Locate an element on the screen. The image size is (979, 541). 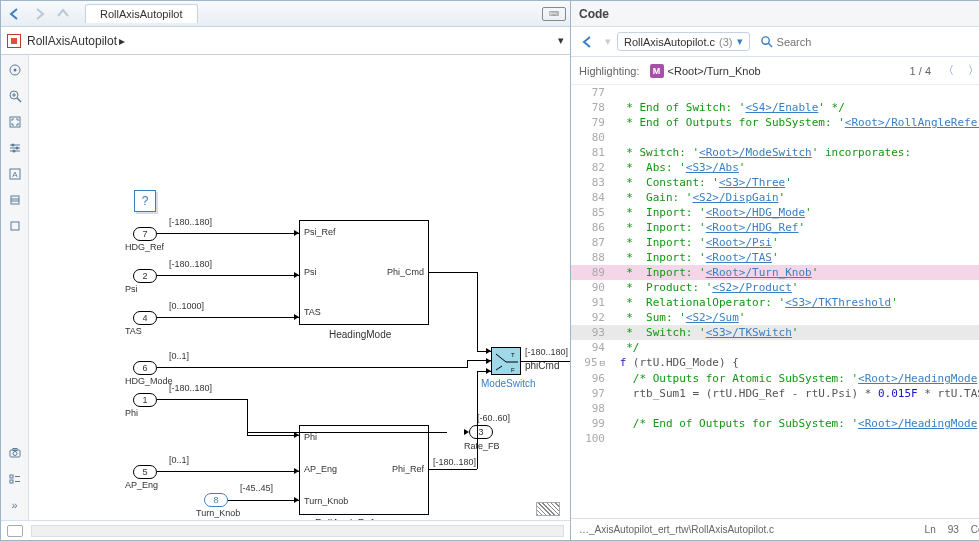
expand-icon: » is located at coordinates (15, 505).